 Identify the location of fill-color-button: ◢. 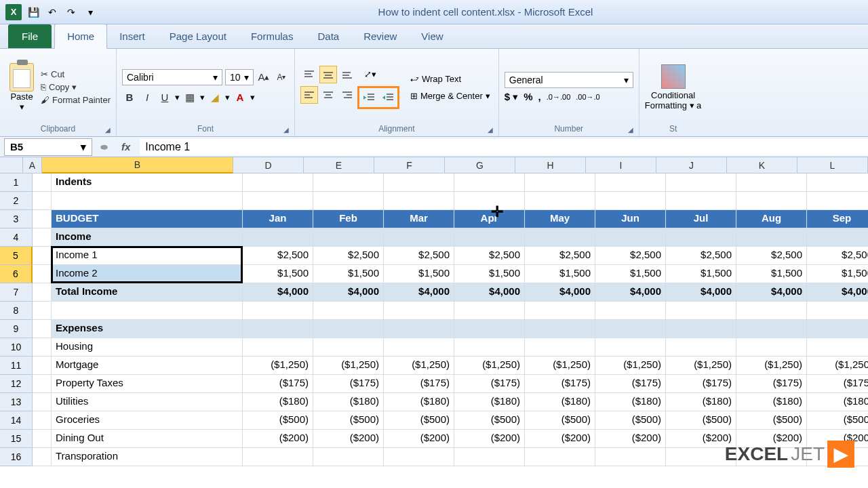
(215, 98).